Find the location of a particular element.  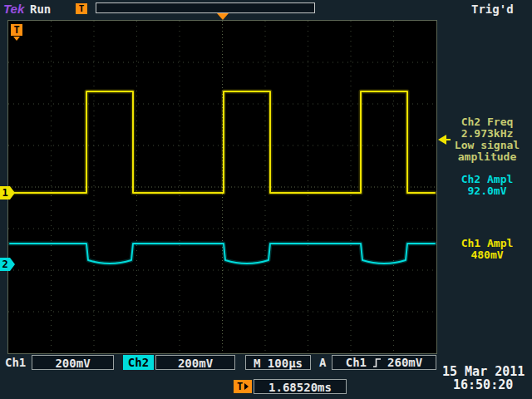

ch1-marker-arrow-icon is located at coordinates (12, 193).